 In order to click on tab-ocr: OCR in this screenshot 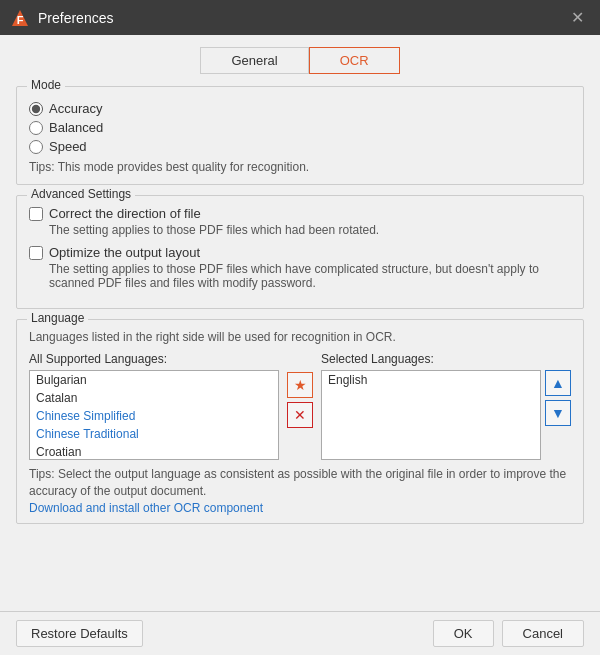, I will do `click(354, 60)`.